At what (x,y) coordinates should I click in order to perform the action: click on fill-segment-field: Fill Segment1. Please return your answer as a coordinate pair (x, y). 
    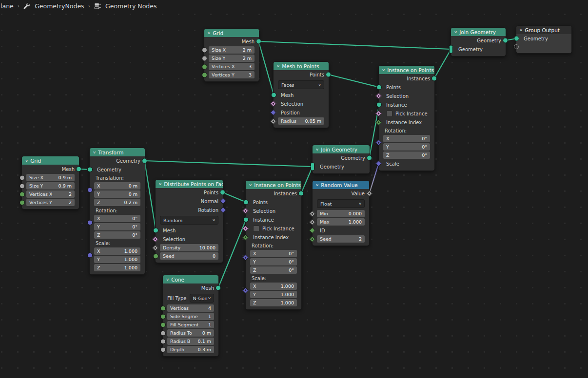
    Looking at the image, I should click on (191, 324).